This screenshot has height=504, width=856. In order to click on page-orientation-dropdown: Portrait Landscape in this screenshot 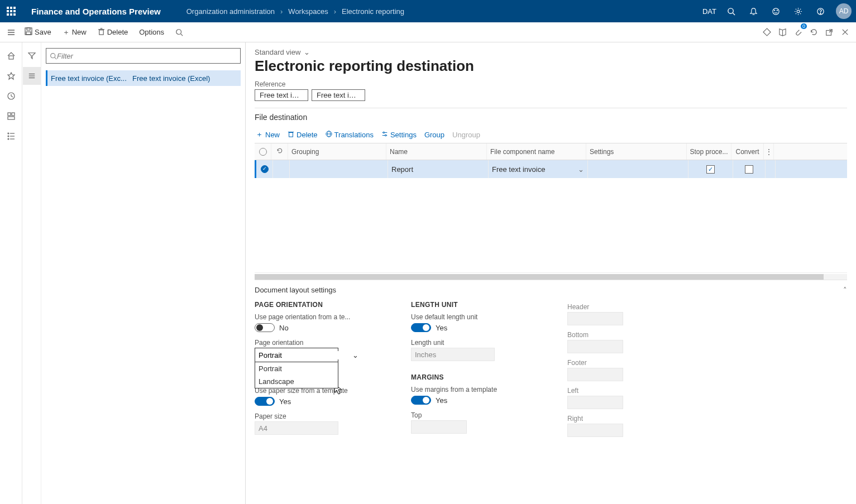, I will do `click(297, 375)`.